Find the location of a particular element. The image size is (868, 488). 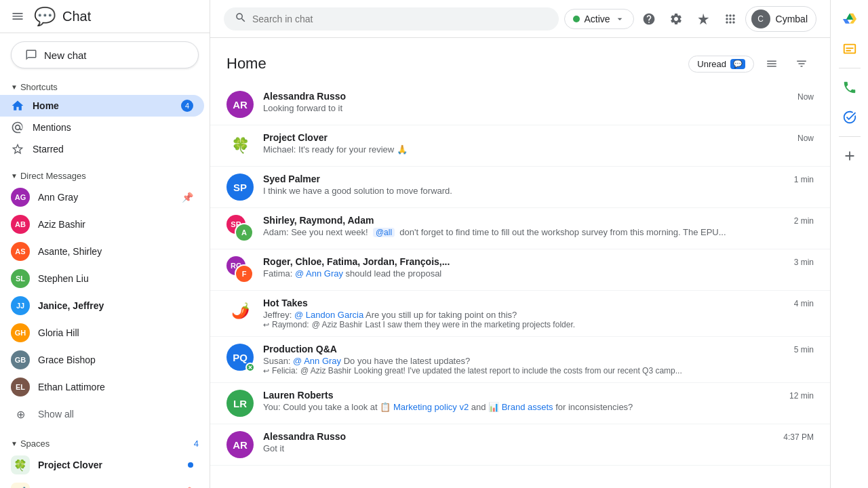

sidebar-item-ethan-lattimore: EL Ethan Lattimore is located at coordinates (102, 387).